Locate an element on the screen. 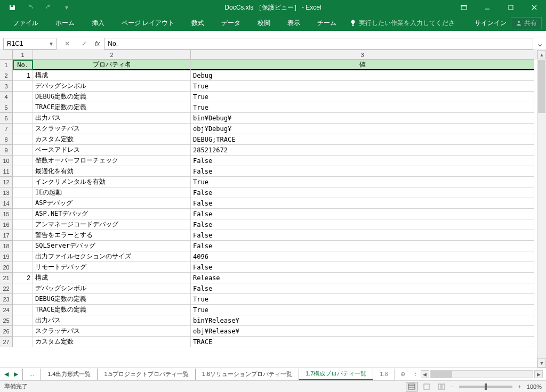 This screenshot has height=392, width=546. cell-val: Release is located at coordinates (363, 278).